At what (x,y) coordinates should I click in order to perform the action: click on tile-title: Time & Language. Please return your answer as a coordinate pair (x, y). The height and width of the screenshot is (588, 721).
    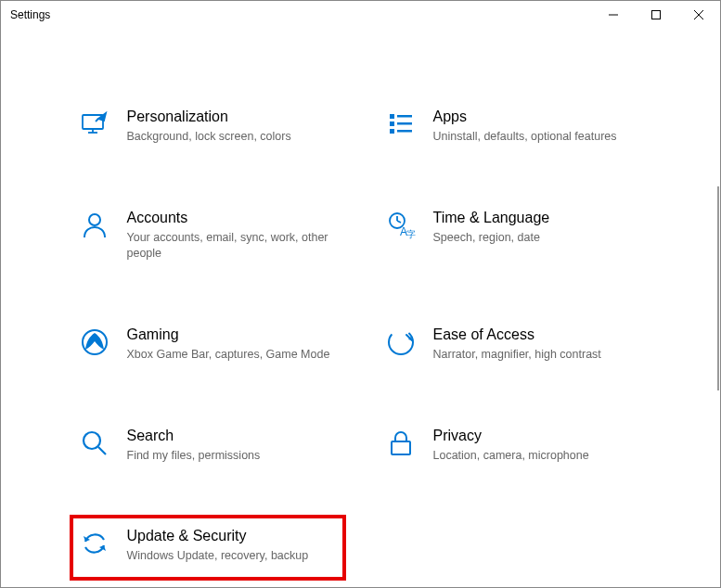
    Looking at the image, I should click on (538, 218).